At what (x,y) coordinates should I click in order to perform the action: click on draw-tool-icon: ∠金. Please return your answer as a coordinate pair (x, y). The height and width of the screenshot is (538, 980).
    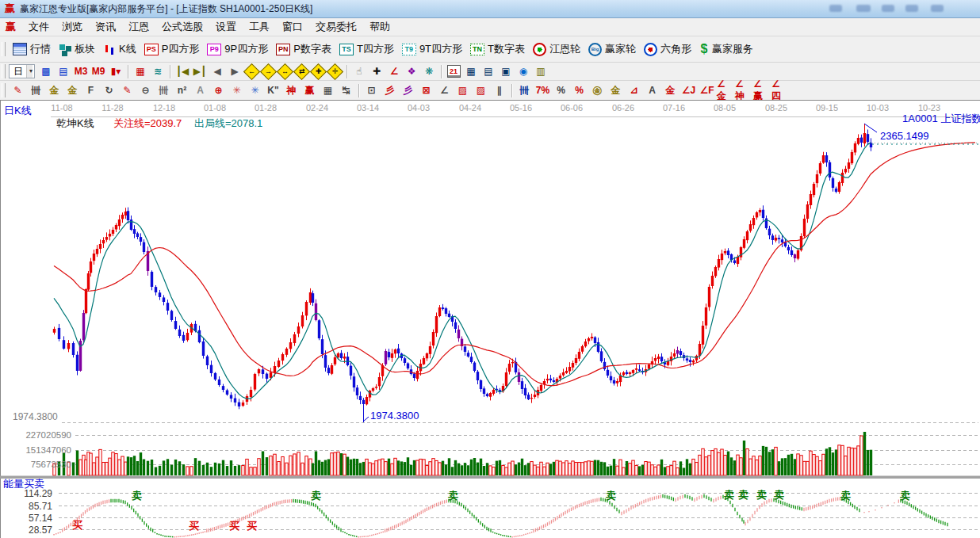
    Looking at the image, I should click on (725, 90).